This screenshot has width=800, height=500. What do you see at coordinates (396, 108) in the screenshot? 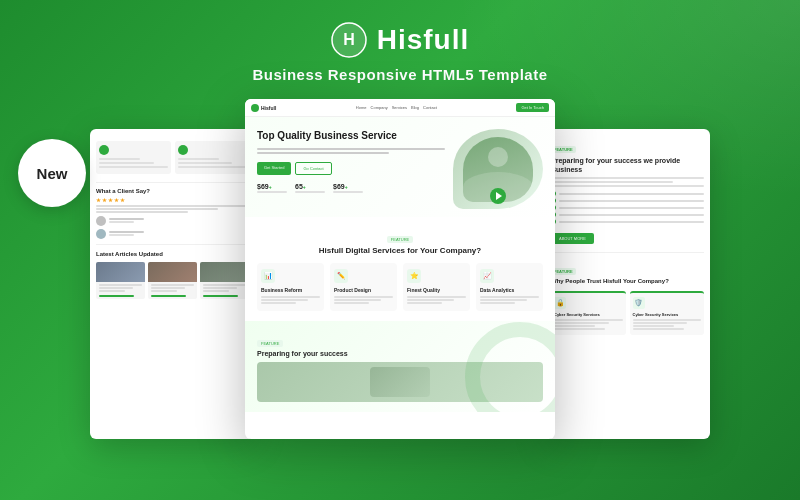
I see `cp-nav-links: Home Company Services Blog Contact` at bounding box center [396, 108].